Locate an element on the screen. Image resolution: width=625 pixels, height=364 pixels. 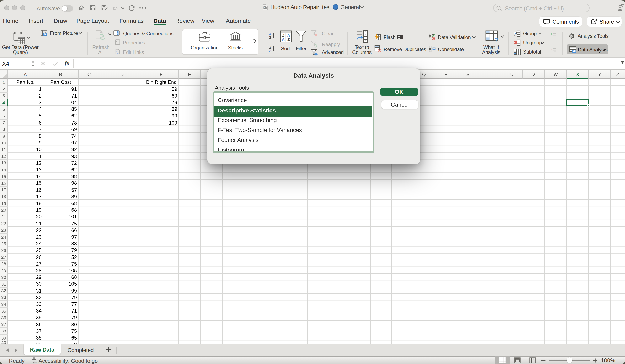
svg-text: X is located at coordinates (265, 7).